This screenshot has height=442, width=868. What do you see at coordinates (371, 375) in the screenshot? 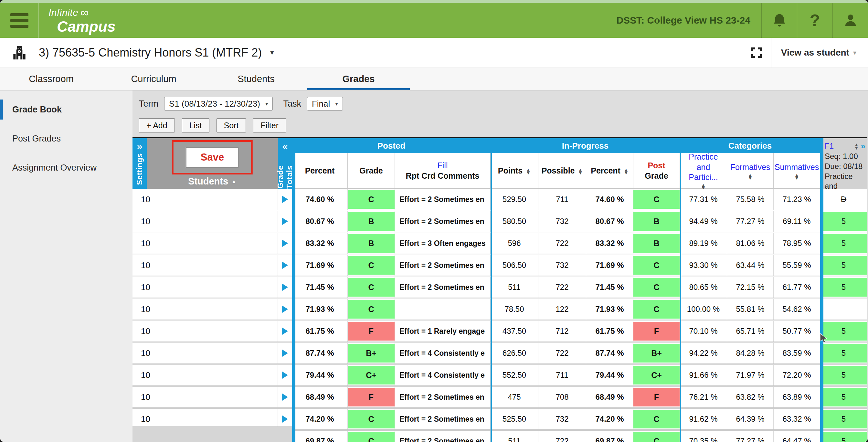
I see `posted-grade-cell: C+` at bounding box center [371, 375].